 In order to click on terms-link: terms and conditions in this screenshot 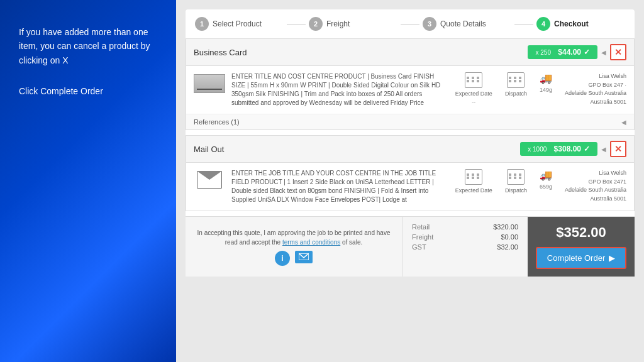, I will do `click(311, 243)`.